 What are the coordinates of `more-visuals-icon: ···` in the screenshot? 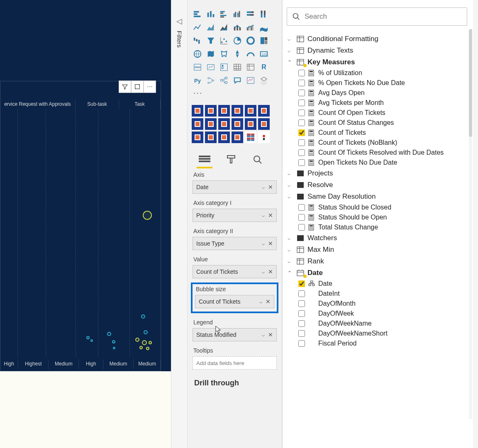 It's located at (235, 93).